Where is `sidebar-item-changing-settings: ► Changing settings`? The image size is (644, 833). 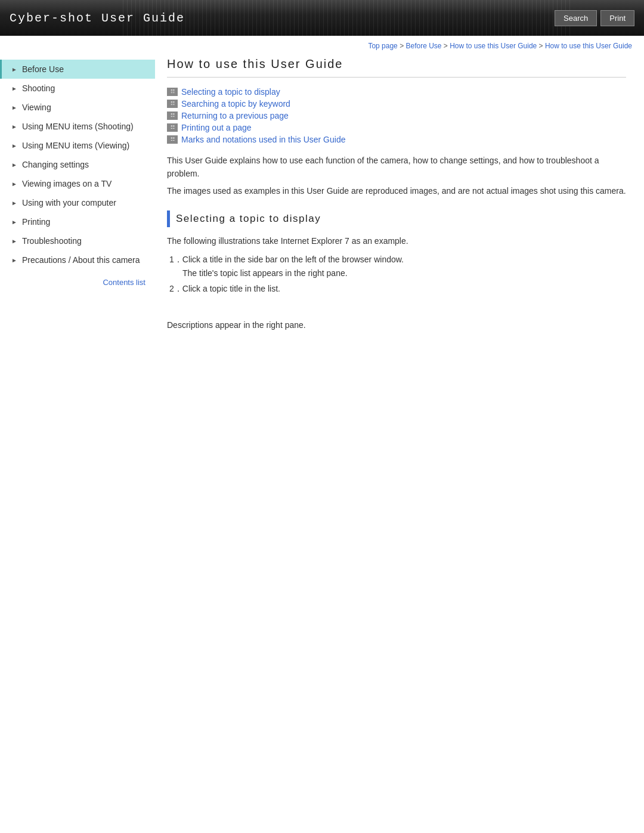
sidebar-item-changing-settings: ► Changing settings is located at coordinates (78, 165).